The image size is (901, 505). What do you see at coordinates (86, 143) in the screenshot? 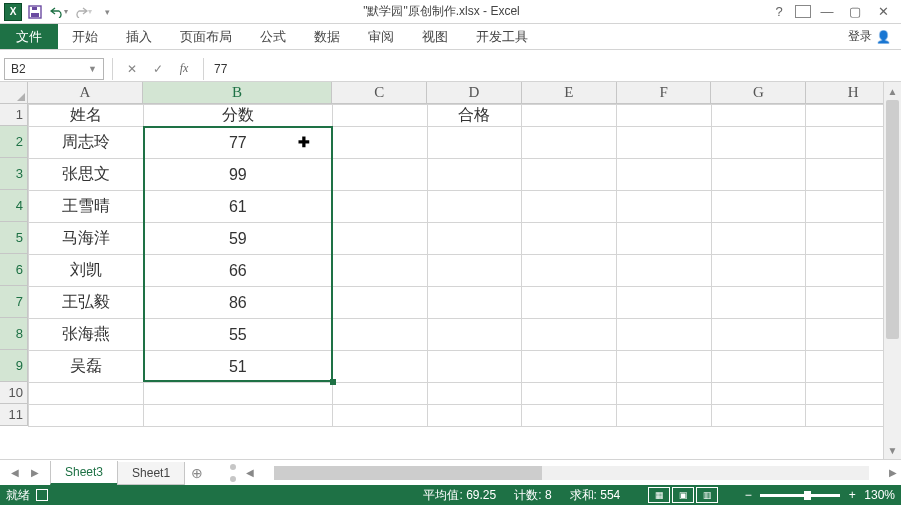
I see `cell-A2: 周志玲` at bounding box center [86, 143].